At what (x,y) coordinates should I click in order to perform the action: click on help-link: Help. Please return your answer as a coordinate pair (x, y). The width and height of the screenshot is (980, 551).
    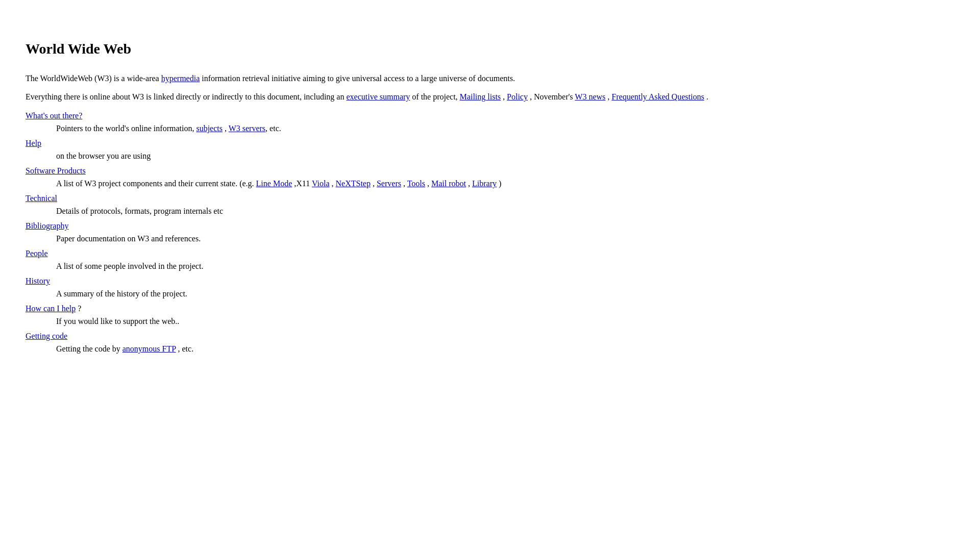
    Looking at the image, I should click on (34, 143).